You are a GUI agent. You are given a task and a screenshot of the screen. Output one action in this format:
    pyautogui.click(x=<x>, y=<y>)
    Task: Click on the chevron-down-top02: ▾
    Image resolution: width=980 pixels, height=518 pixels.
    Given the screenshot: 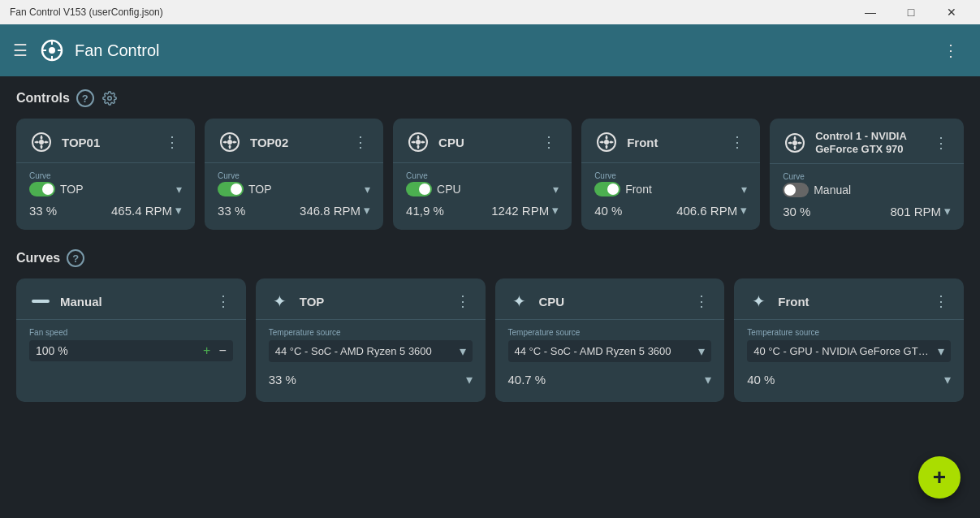 What is the action you would take?
    pyautogui.click(x=367, y=189)
    